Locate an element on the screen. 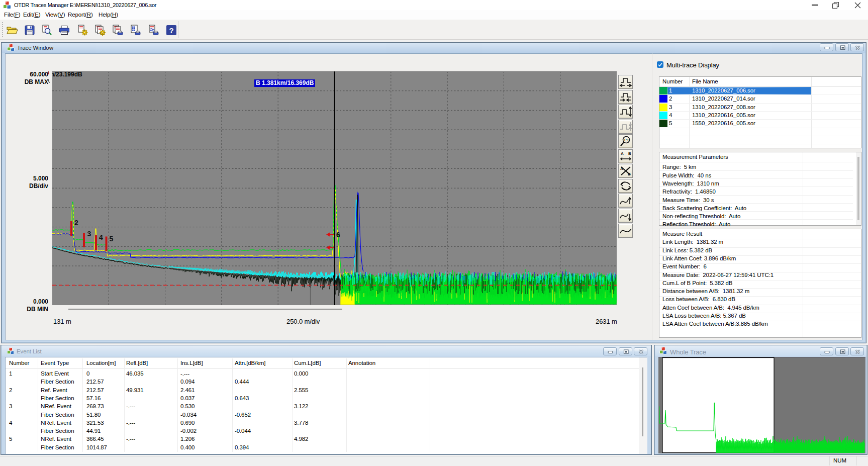 The image size is (868, 466). svg-text: 2 is located at coordinates (76, 223).